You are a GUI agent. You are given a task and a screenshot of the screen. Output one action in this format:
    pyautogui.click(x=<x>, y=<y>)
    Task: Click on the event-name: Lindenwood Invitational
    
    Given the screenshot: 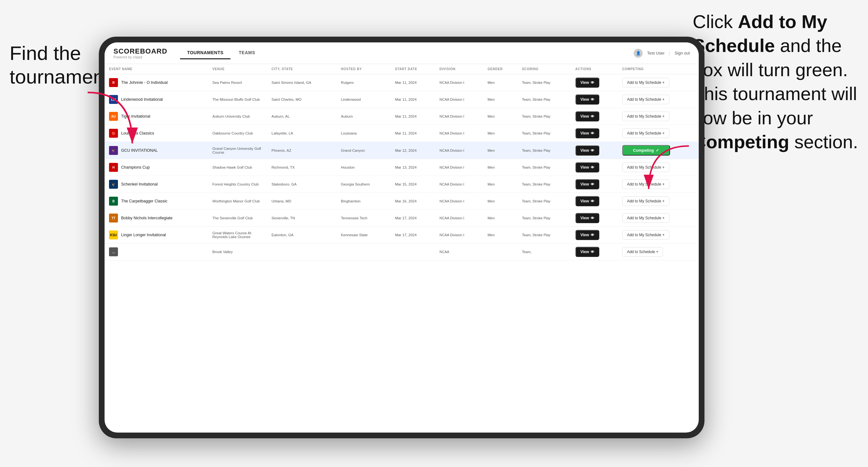 What is the action you would take?
    pyautogui.click(x=142, y=100)
    